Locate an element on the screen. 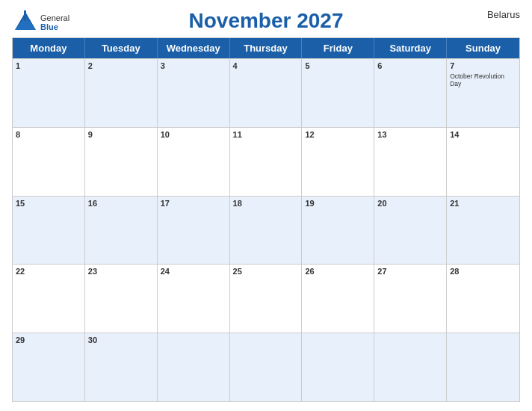 This screenshot has height=411, width=532. day-number: 25 is located at coordinates (266, 272).